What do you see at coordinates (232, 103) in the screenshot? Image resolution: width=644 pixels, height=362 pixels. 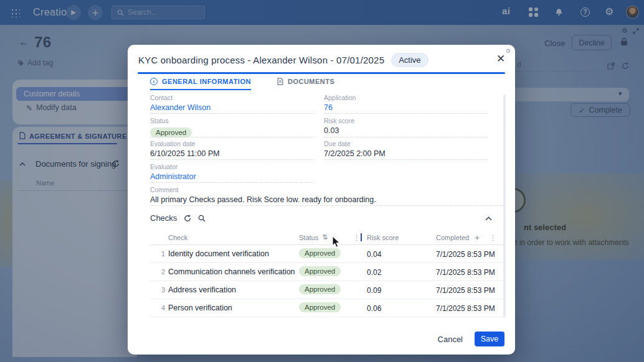 I see `field-contact: Contact Alexander Wilson` at bounding box center [232, 103].